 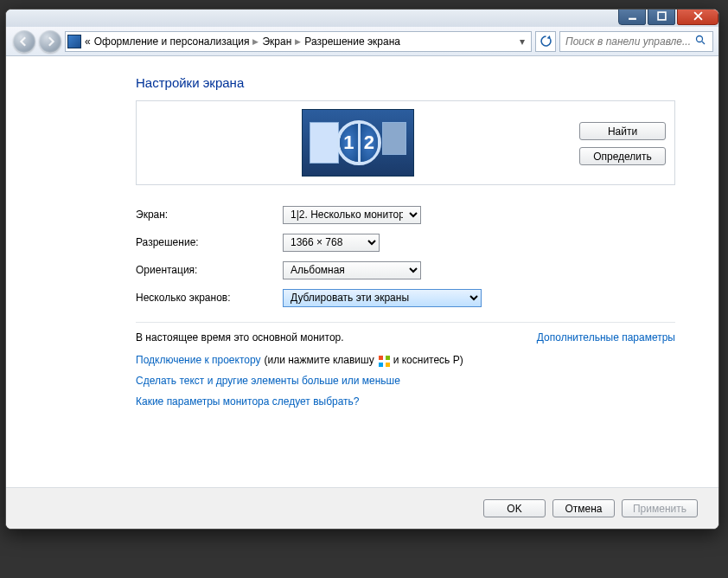 What do you see at coordinates (382, 298) in the screenshot?
I see `multiple-displays-select: Дублировать эти экраны` at bounding box center [382, 298].